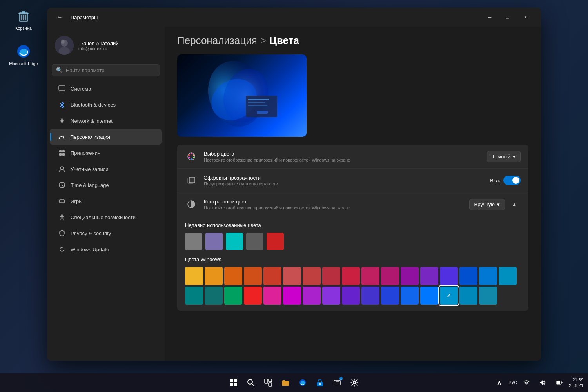 This screenshot has height=392, width=588. What do you see at coordinates (559, 383) in the screenshot?
I see `taskbar-battery-button` at bounding box center [559, 383].